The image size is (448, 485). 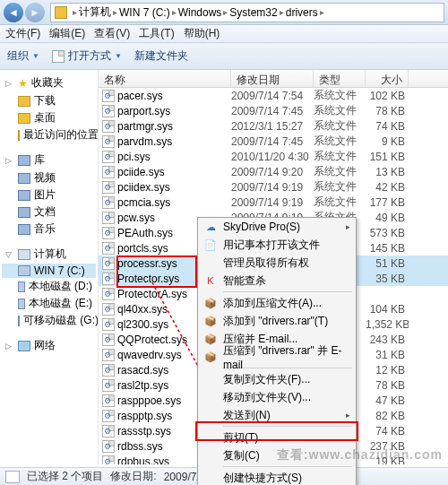 I want to click on menu-edit: 编辑(E), so click(x=67, y=34).